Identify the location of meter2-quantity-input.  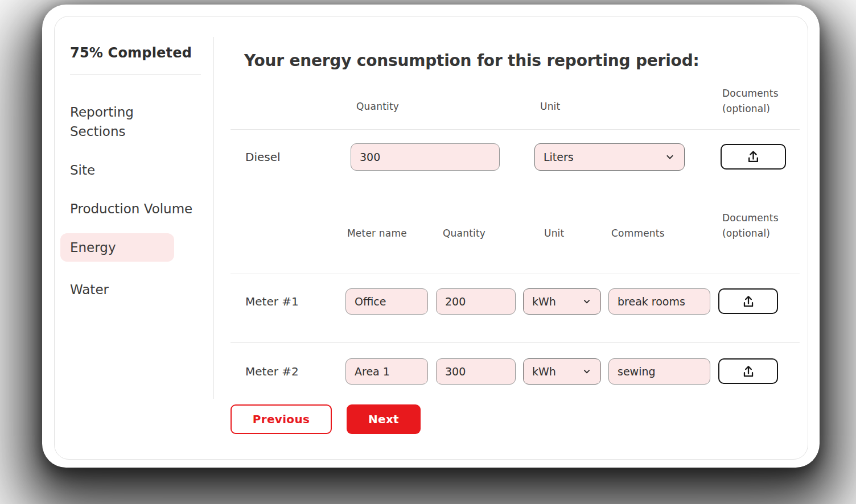
(476, 371).